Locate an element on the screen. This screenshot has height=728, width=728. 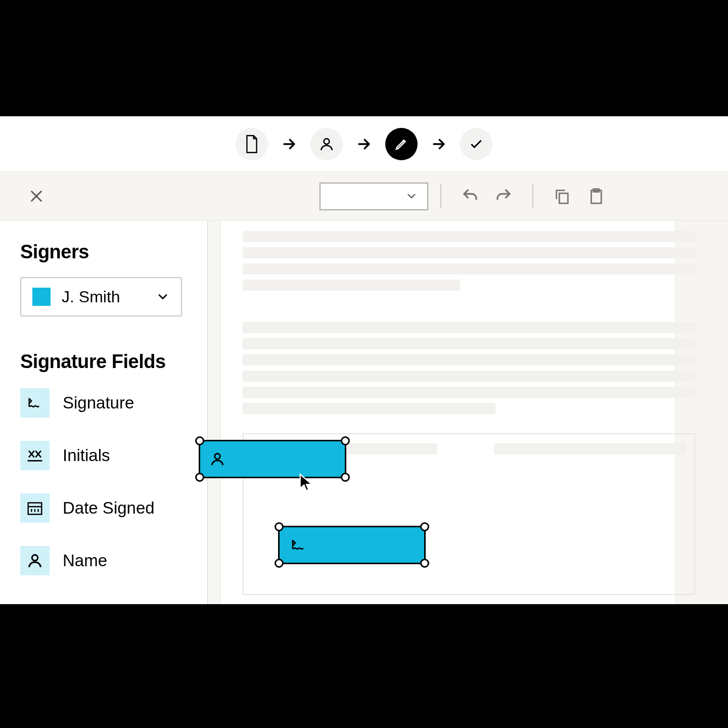
signer-color-swatch is located at coordinates (41, 297).